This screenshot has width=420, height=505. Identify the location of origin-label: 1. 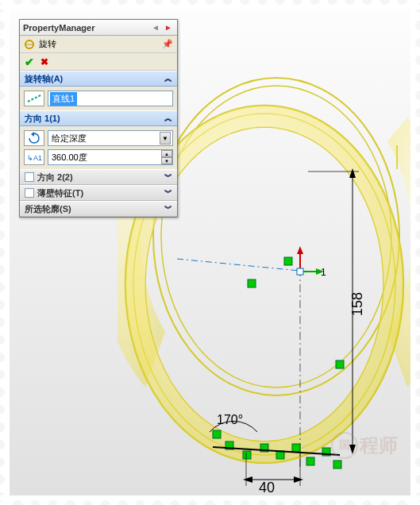
(324, 272).